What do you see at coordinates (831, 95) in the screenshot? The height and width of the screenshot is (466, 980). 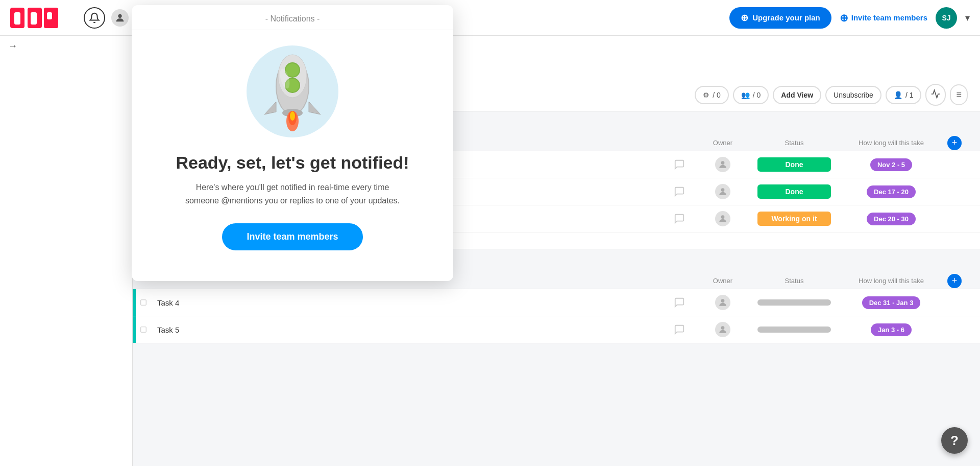 I see `board-view-bar: ⚙ / 0 👥 / 0 Add View Unsubscribe 👤 / 1` at bounding box center [831, 95].